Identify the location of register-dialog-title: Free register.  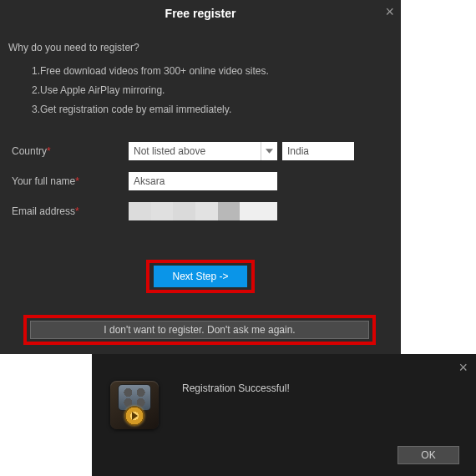
(200, 10).